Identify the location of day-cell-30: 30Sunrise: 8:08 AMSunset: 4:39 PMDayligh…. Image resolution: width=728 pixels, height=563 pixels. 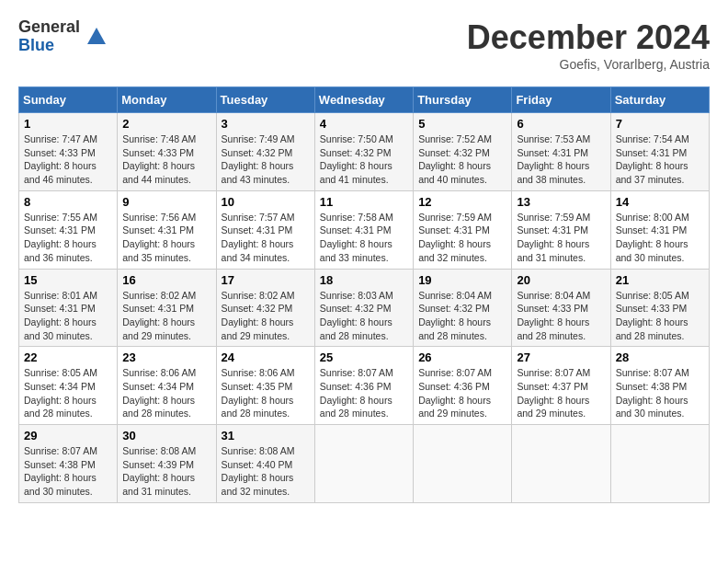
(167, 464).